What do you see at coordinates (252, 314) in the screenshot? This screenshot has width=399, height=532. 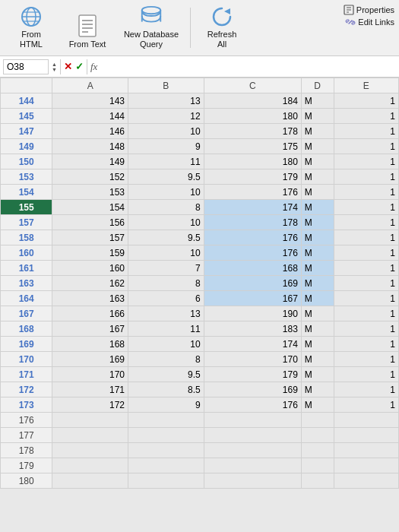 I see `cell-c: 190` at bounding box center [252, 314].